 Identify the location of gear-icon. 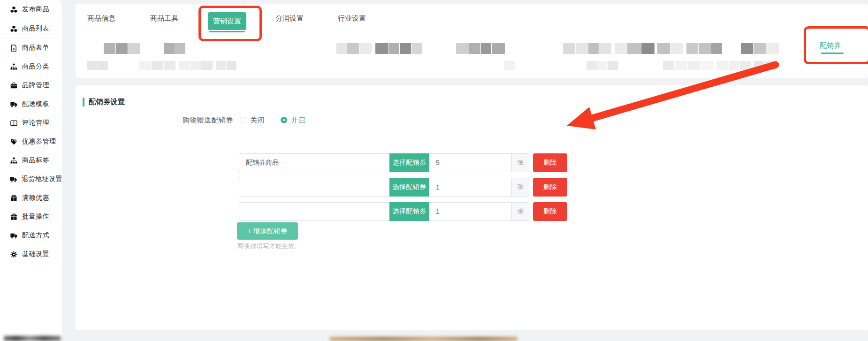
(14, 254).